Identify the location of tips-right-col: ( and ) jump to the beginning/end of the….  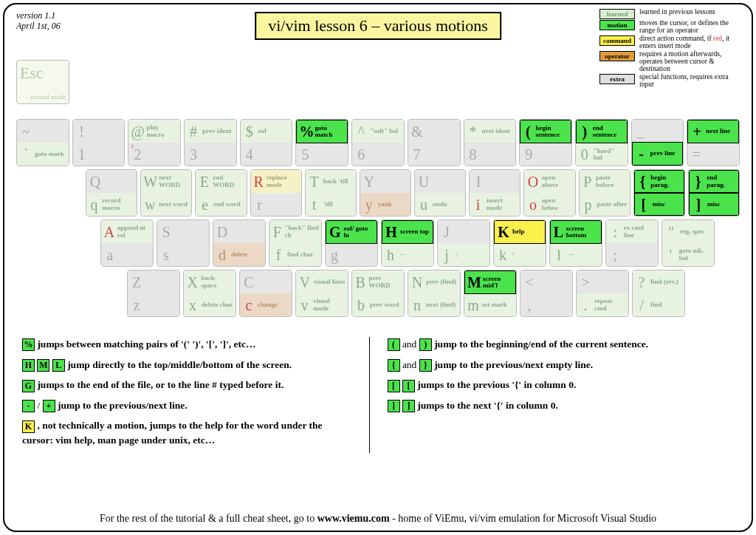
(552, 395).